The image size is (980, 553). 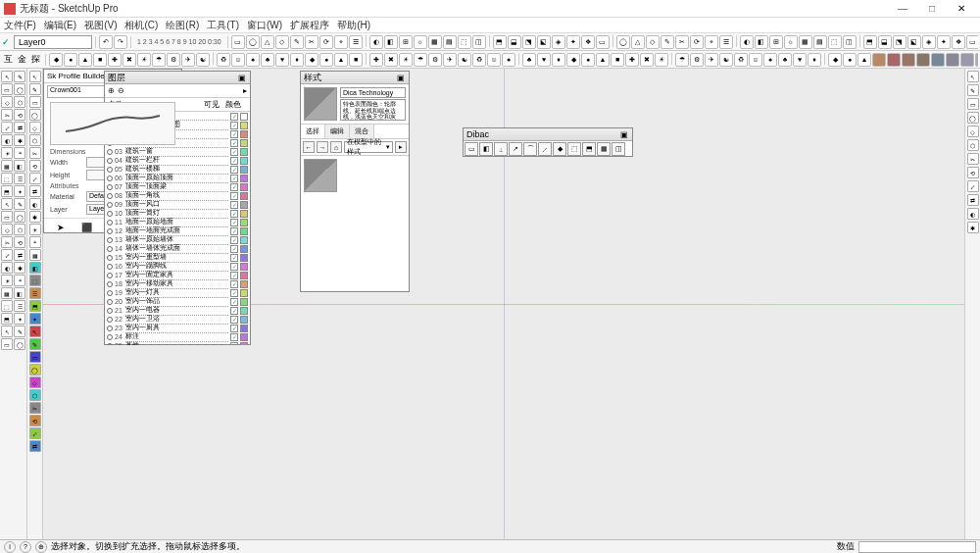 What do you see at coordinates (761, 42) in the screenshot?
I see `tb1-btn-34: ◧` at bounding box center [761, 42].